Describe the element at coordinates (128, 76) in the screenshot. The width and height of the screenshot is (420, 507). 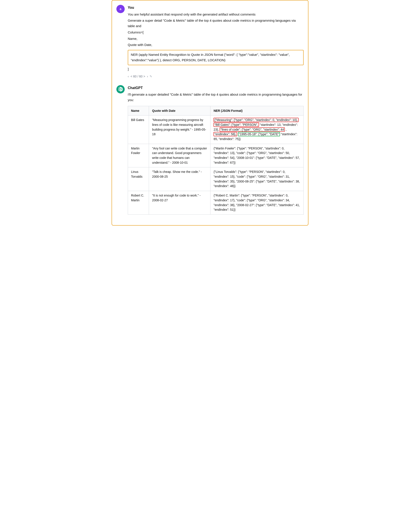
I see `prev-page-button: ‹` at that location.